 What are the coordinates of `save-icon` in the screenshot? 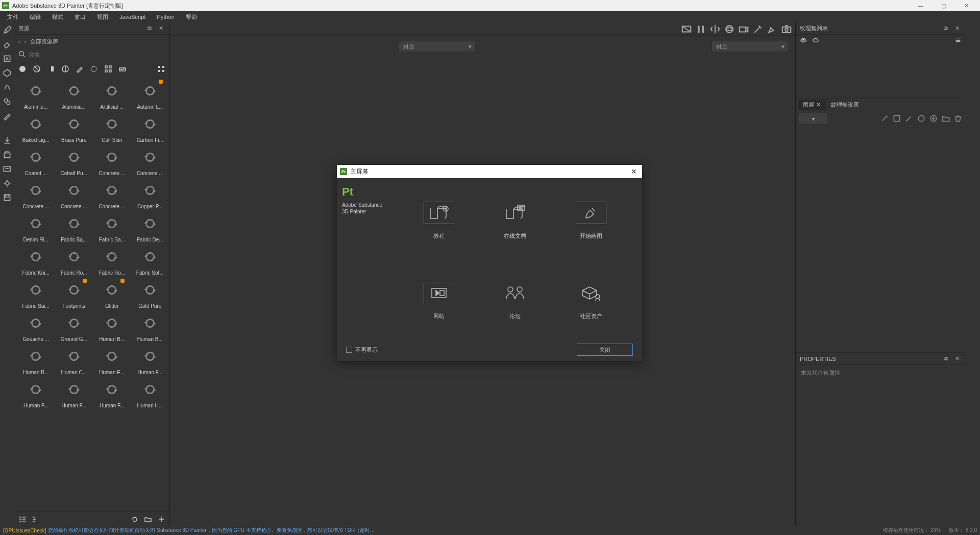 It's located at (7, 198).